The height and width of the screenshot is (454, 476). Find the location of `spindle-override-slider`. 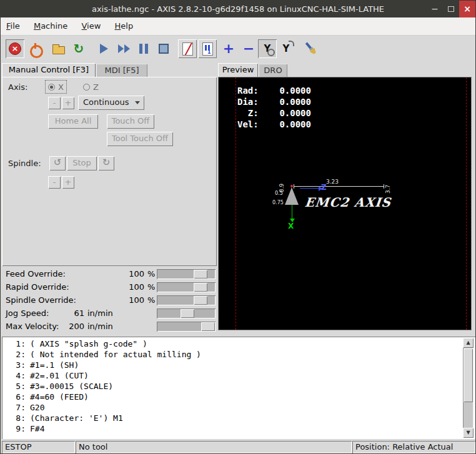

spindle-override-slider is located at coordinates (186, 300).